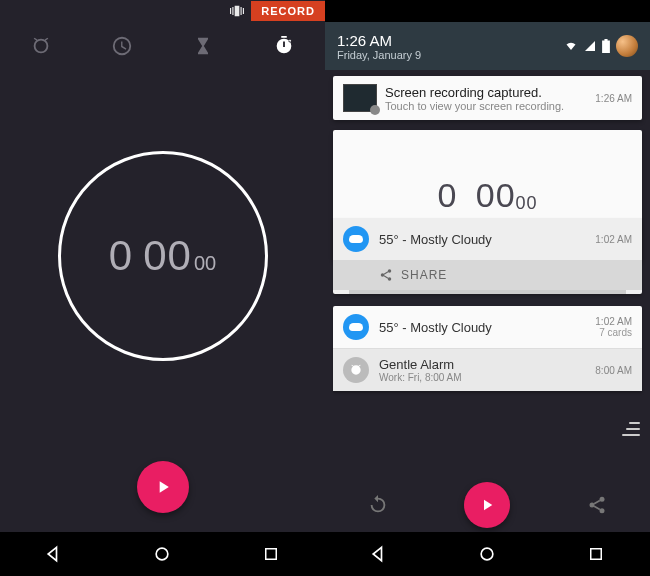 The height and width of the screenshot is (576, 650). I want to click on wifi-icon, so click(571, 46).